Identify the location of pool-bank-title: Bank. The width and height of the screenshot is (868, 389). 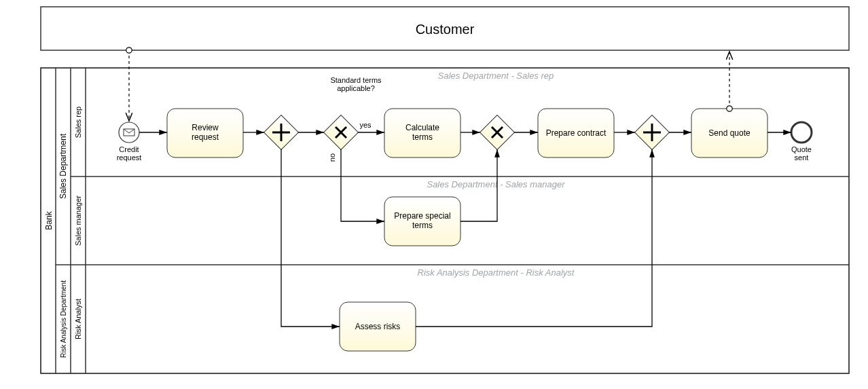
(49, 220).